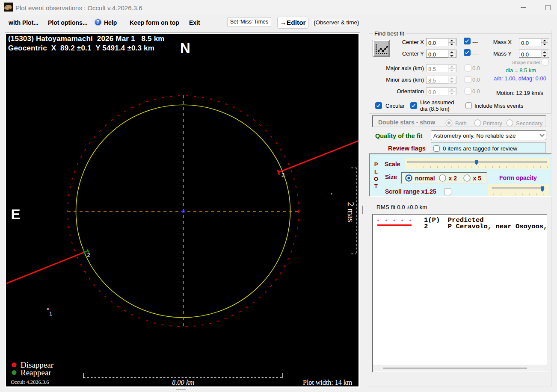 The image size is (557, 392). What do you see at coordinates (86, 38) in the screenshot?
I see `svg-text:(15303) Hatoyamamachi 2026 Ma: (15303) Hatoyamamachi 2026 Mar 1 8.5 km` at bounding box center [86, 38].